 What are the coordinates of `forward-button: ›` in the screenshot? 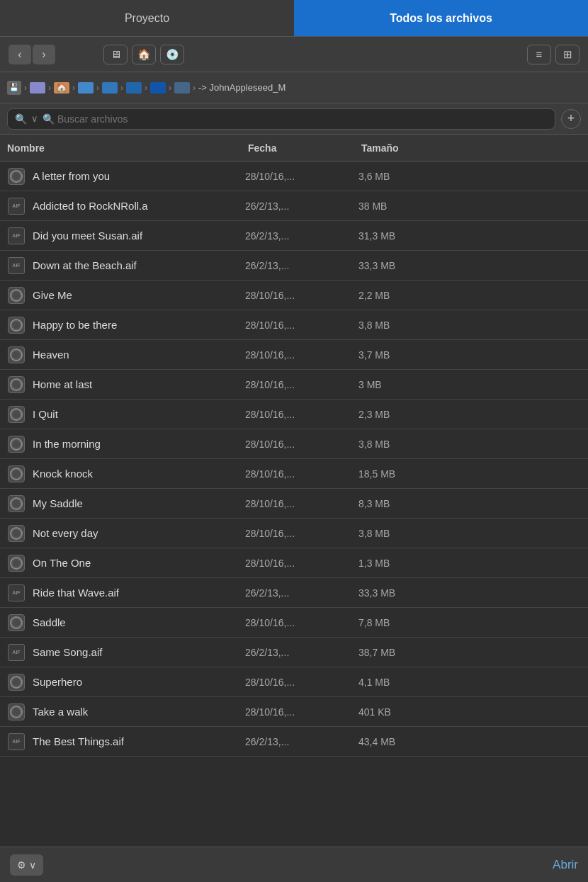 It's located at (44, 55).